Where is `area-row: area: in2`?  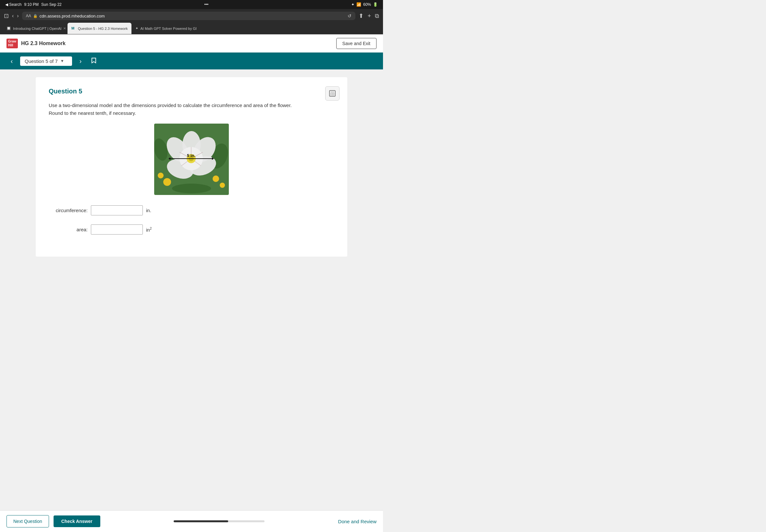
area-row: area: in2 is located at coordinates (191, 229).